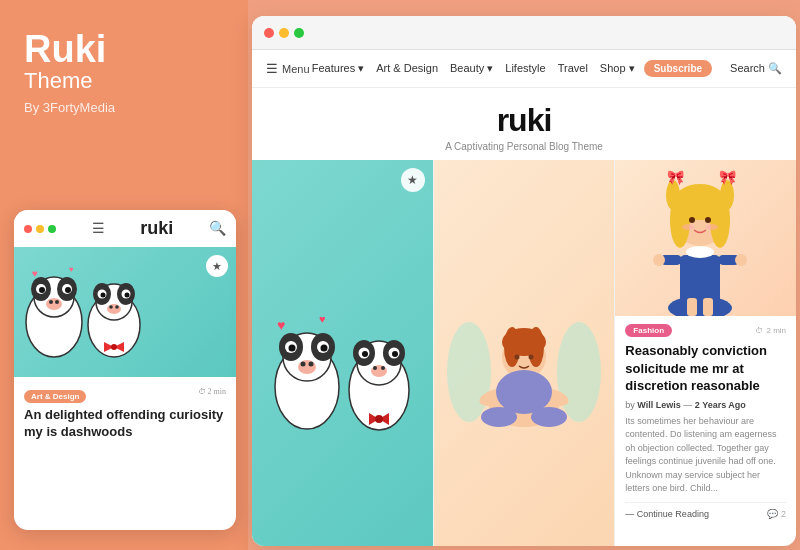  Describe the element at coordinates (472, 68) in the screenshot. I see `nav-beauty: Beauty ▾` at that location.